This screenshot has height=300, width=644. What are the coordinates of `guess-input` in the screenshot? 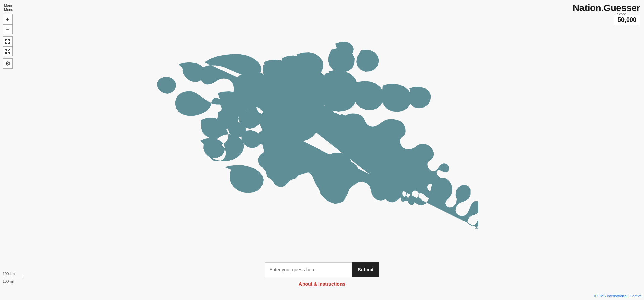 It's located at (309, 270).